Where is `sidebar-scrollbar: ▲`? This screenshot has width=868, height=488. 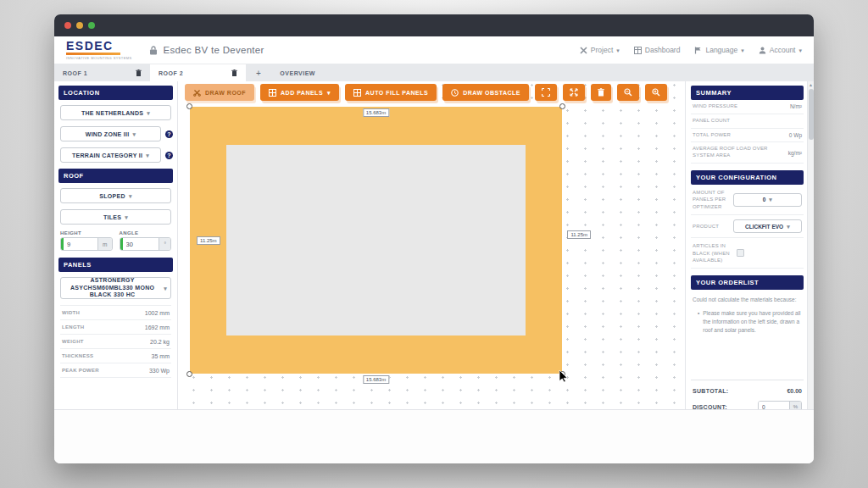 sidebar-scrollbar: ▲ is located at coordinates (810, 246).